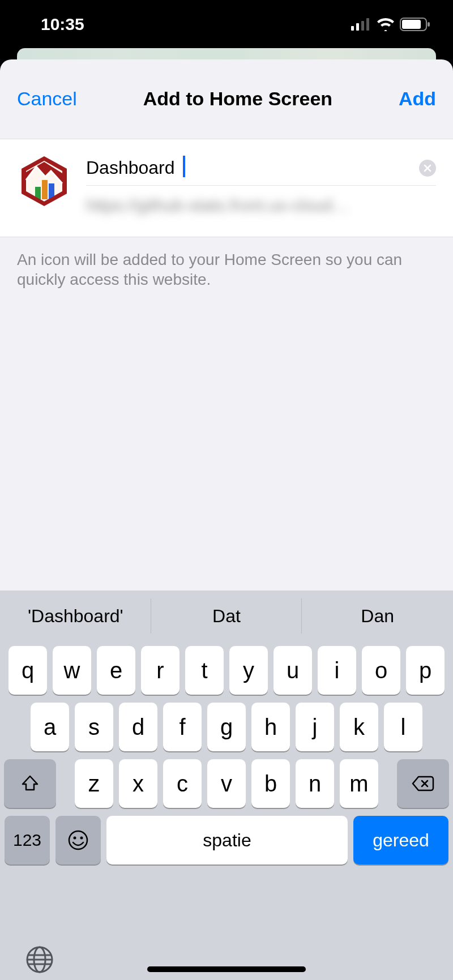 The width and height of the screenshot is (453, 980). What do you see at coordinates (50, 727) in the screenshot?
I see `key-a: a` at bounding box center [50, 727].